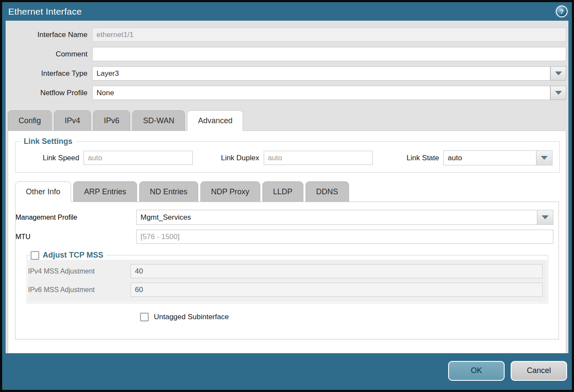  Describe the element at coordinates (558, 93) in the screenshot. I see `netflow-profile-dropdown-button` at that location.